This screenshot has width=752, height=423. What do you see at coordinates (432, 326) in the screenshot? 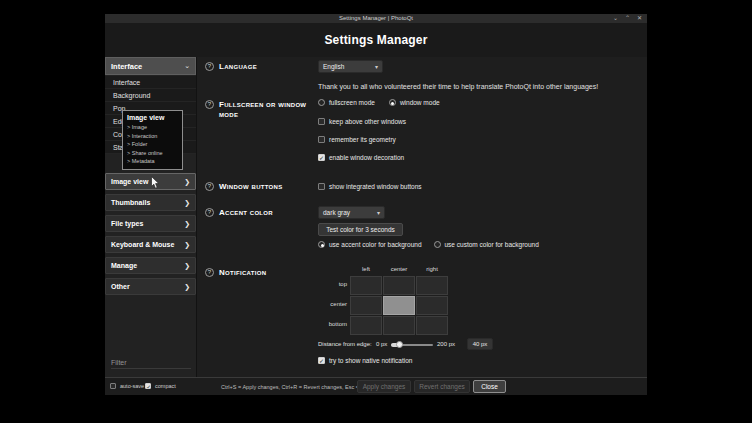
I see `notification-grid-cell-bottom-right` at bounding box center [432, 326].